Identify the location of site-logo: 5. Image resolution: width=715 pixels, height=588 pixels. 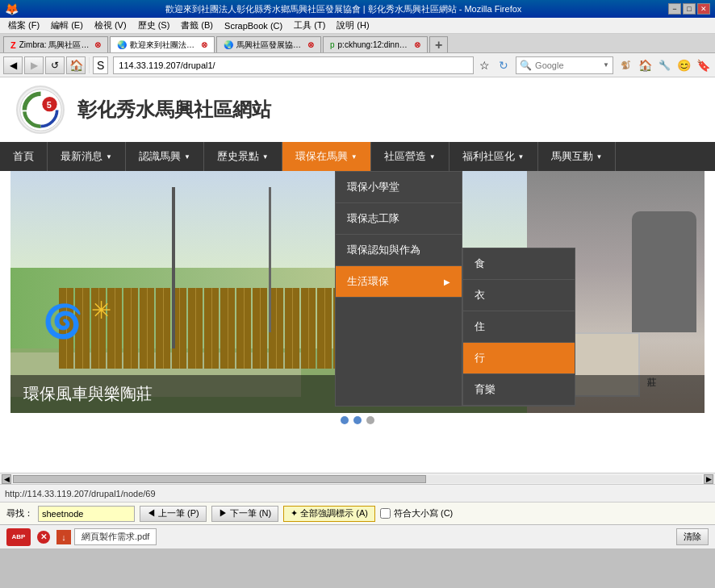
(40, 110).